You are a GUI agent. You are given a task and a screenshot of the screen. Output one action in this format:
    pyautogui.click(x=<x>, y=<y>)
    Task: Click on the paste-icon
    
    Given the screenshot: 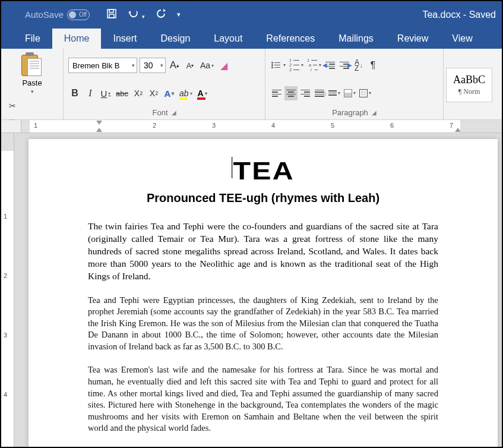 What is the action you would take?
    pyautogui.click(x=32, y=65)
    